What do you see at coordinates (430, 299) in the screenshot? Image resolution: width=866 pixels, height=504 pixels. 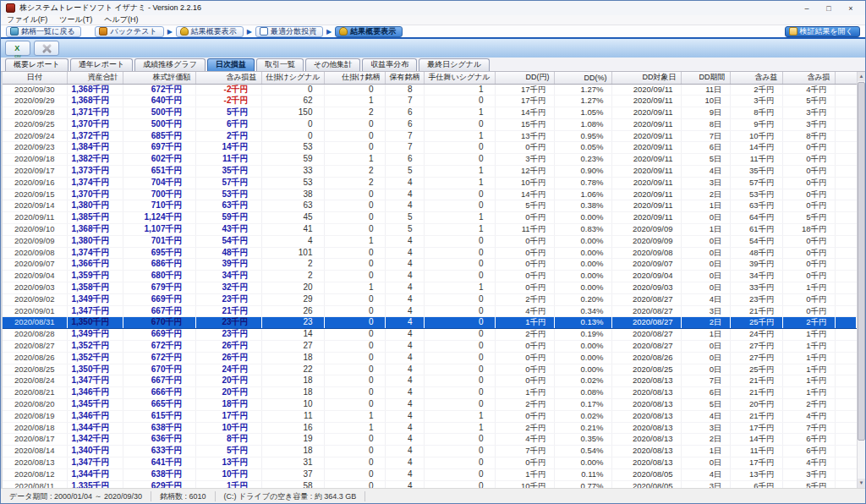 I see `table-row: 2020/09/021,349千円669千円23千円290402千円0.20%2…` at bounding box center [430, 299].